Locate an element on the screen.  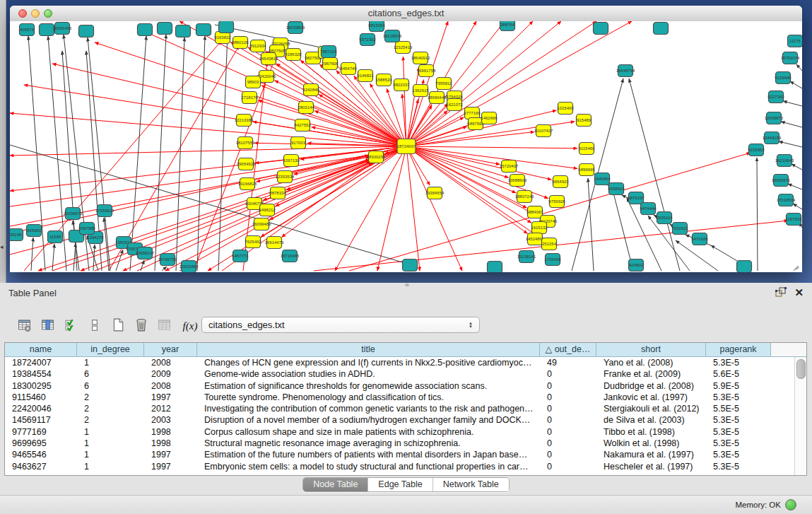
network-node: 9215953 is located at coordinates (756, 150).